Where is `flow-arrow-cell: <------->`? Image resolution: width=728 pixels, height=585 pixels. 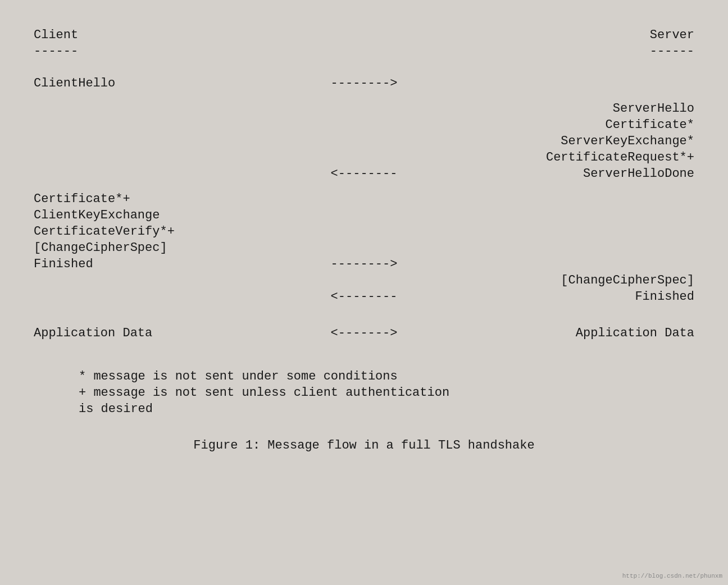
flow-arrow-cell: <-------> is located at coordinates (364, 333).